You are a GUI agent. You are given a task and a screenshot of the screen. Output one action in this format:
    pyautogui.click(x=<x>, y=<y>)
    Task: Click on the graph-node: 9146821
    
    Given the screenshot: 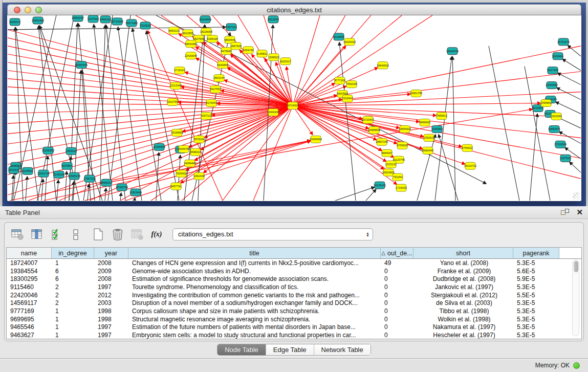 What is the action you would take?
    pyautogui.click(x=262, y=54)
    